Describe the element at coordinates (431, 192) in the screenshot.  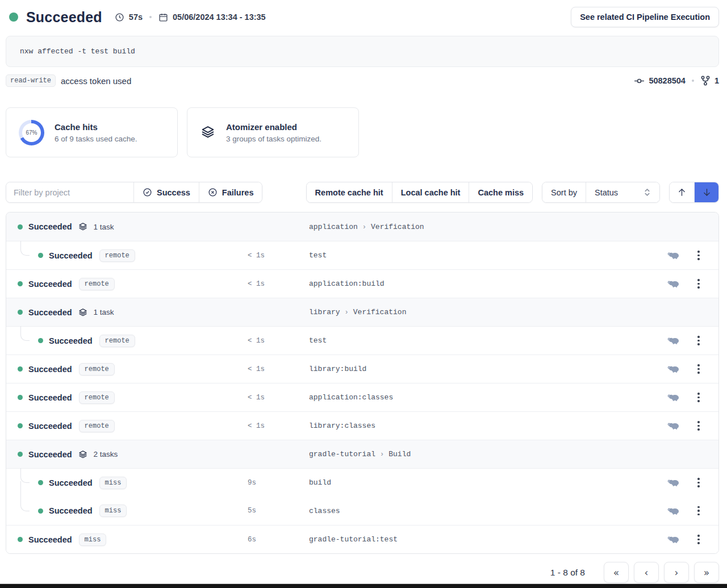
I see `local-cache-hit-button: Local cache hit` at that location.